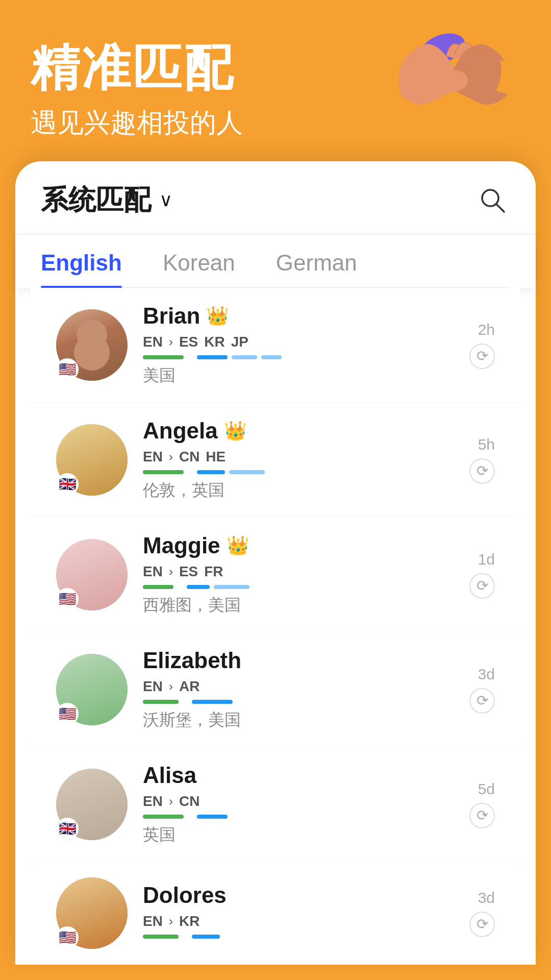 This screenshot has width=551, height=980. I want to click on user-meta-angela: 5h ⟳, so click(482, 460).